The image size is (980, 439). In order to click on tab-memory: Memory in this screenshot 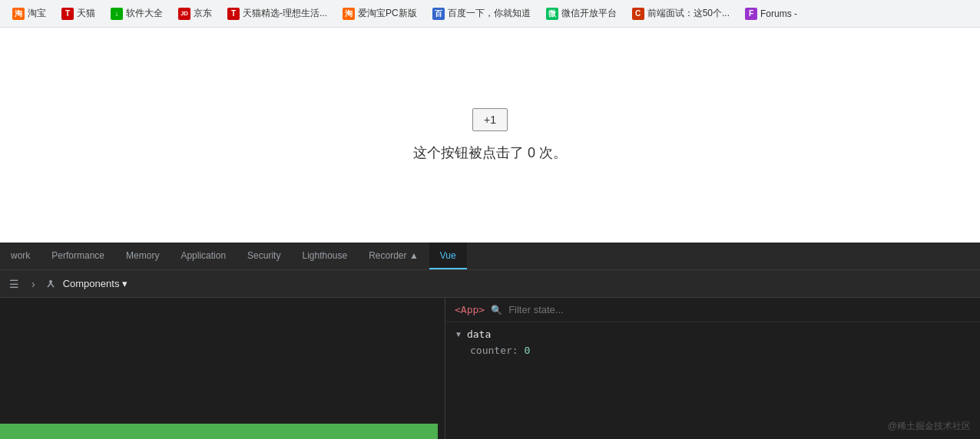, I will do `click(143, 256)`.